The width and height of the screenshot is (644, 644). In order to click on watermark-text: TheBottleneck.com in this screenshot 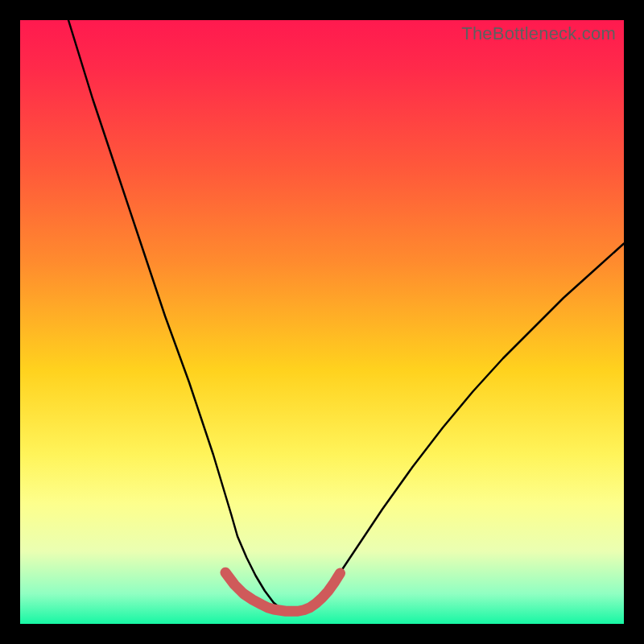, I will do `click(539, 34)`.